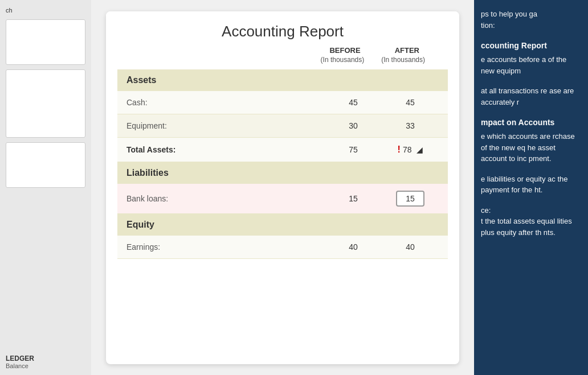  Describe the element at coordinates (226, 199) in the screenshot. I see `row-bank-loans-label: Bank loans:` at that location.